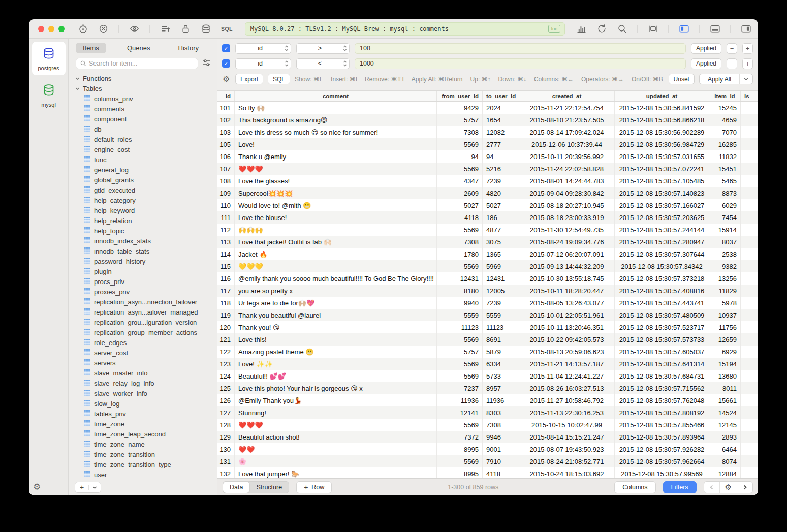  Describe the element at coordinates (662, 278) in the screenshot. I see `cell-updated_at: 2015-12-08 15:30:57.373218` at that location.